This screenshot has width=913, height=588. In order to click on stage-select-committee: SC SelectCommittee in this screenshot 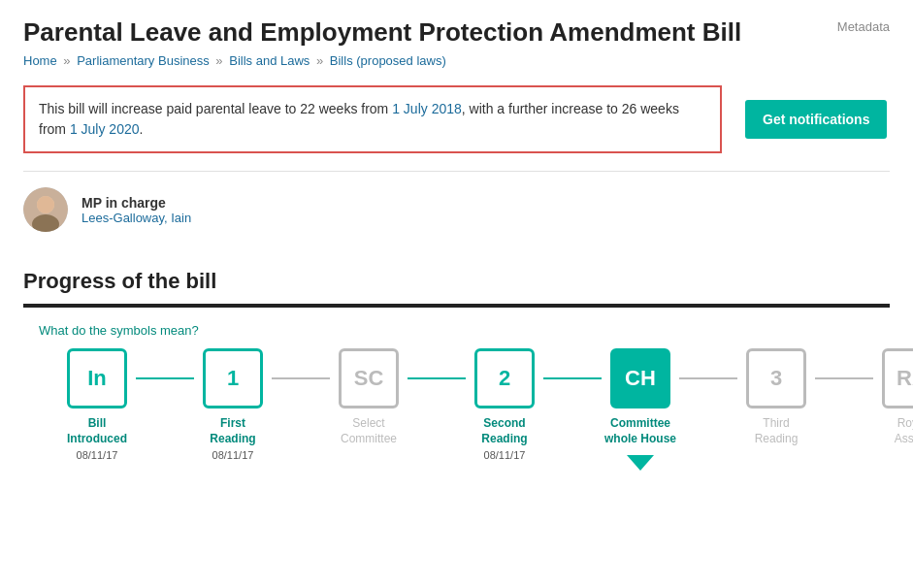, I will do `click(369, 399)`.